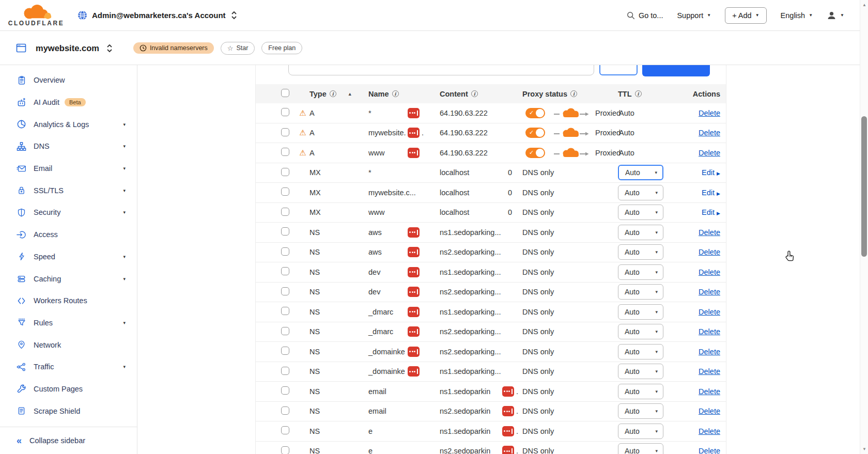 The width and height of the screenshot is (868, 454). I want to click on search-button, so click(618, 70).